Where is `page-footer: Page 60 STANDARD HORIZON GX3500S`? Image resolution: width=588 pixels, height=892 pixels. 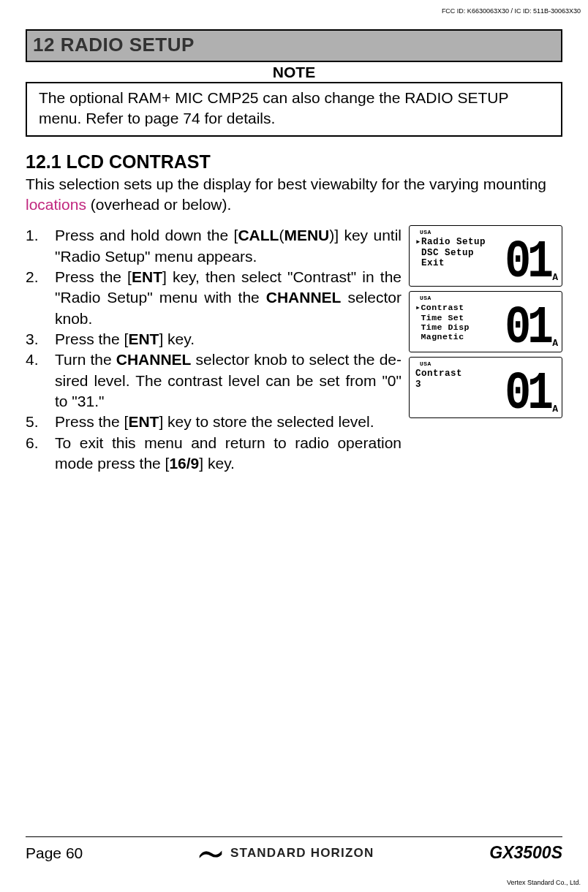 page-footer: Page 60 STANDARD HORIZON GX3500S is located at coordinates (294, 850).